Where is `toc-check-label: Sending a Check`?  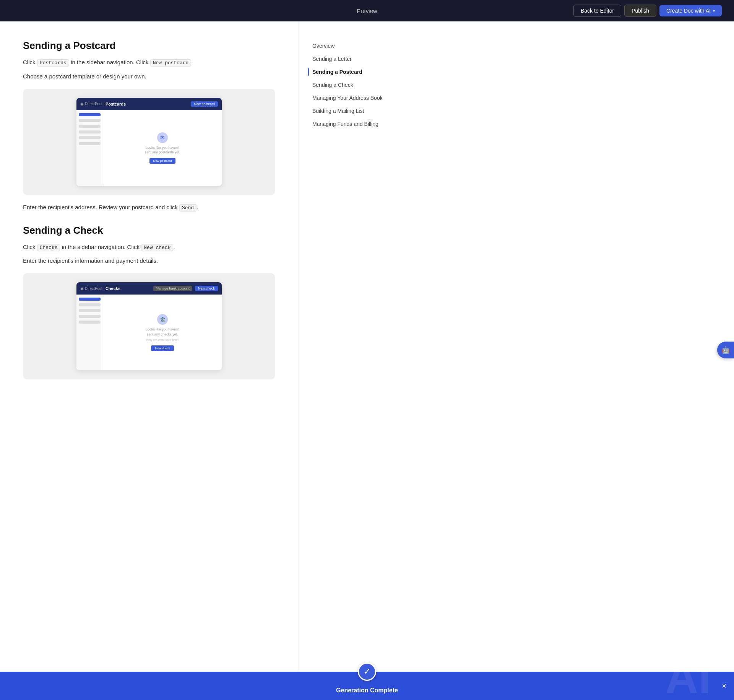
toc-check-label: Sending a Check is located at coordinates (333, 85).